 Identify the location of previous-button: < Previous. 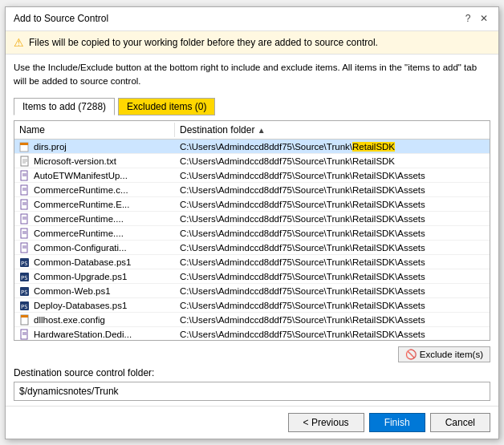
(326, 423).